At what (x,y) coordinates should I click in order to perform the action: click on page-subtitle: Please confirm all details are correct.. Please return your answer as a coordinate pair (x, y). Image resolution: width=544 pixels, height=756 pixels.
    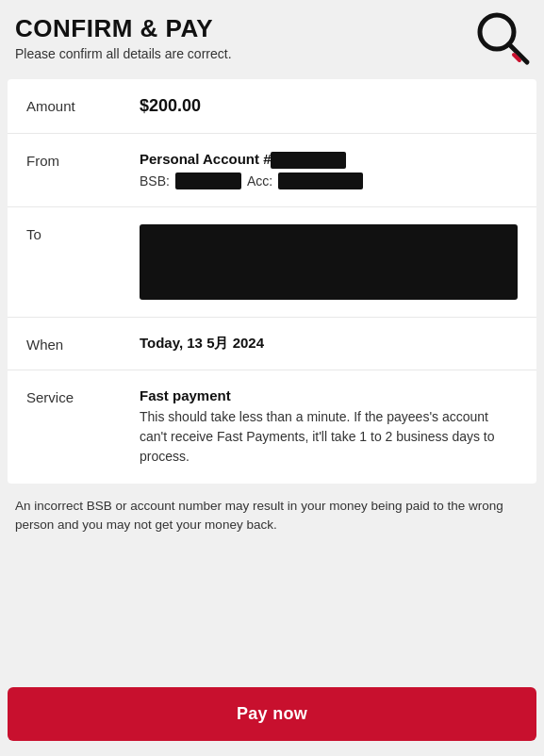
    Looking at the image, I should click on (243, 54).